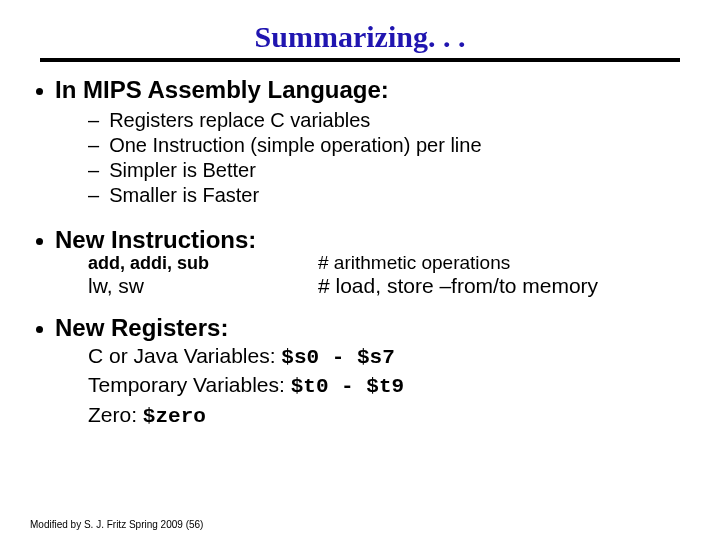  I want to click on section1-heading: In MIPS Assembly Language:, so click(222, 90).